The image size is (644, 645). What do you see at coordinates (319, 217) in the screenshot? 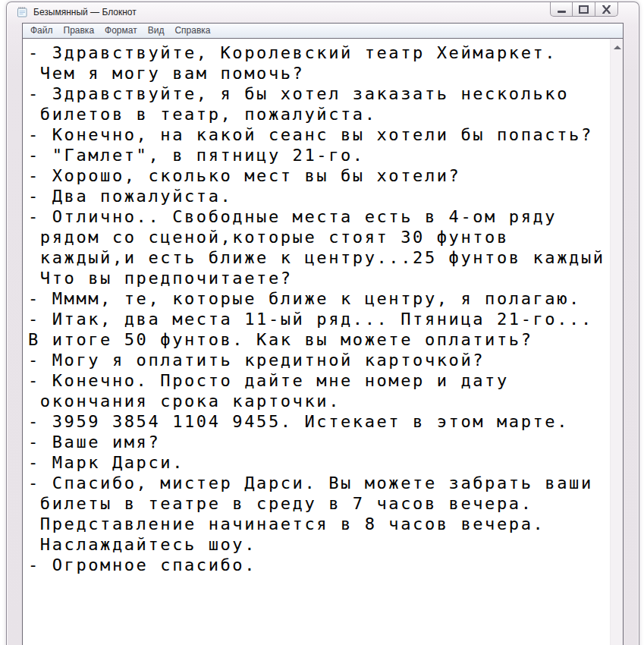
I see `text-line: - Отлично.. Свободные места есть в 4-ом …` at bounding box center [319, 217].